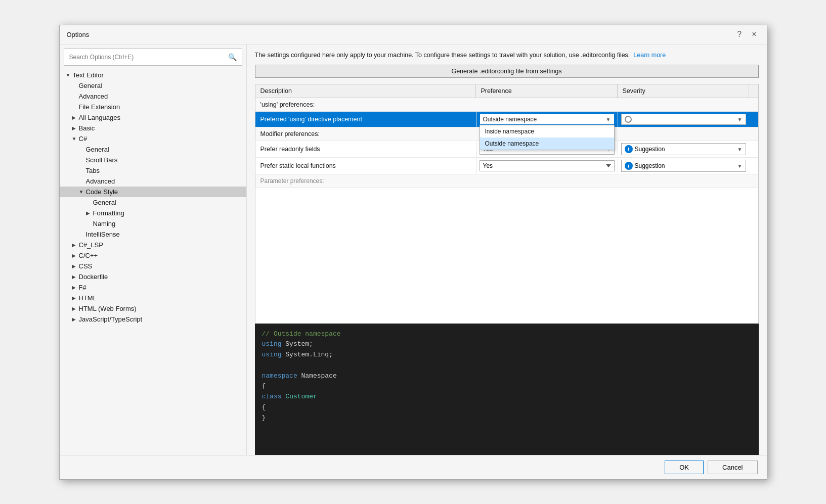  I want to click on sidebar-item-css: ▶CSS, so click(153, 266).